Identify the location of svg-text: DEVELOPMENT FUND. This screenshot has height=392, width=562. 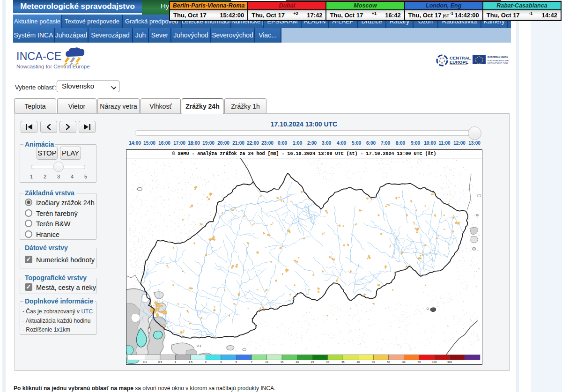
(498, 63).